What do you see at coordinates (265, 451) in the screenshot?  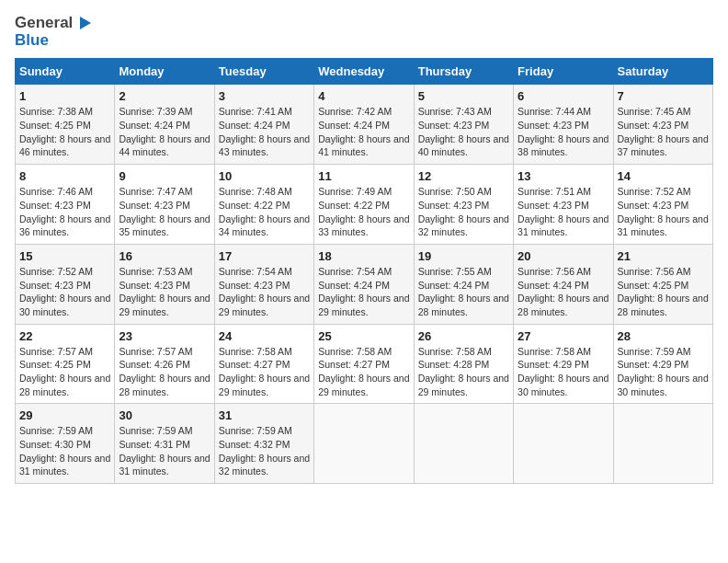 I see `day-info: Sunrise: 7:59 AM Sunset: 4:32 PM Dayligh…` at bounding box center [265, 451].